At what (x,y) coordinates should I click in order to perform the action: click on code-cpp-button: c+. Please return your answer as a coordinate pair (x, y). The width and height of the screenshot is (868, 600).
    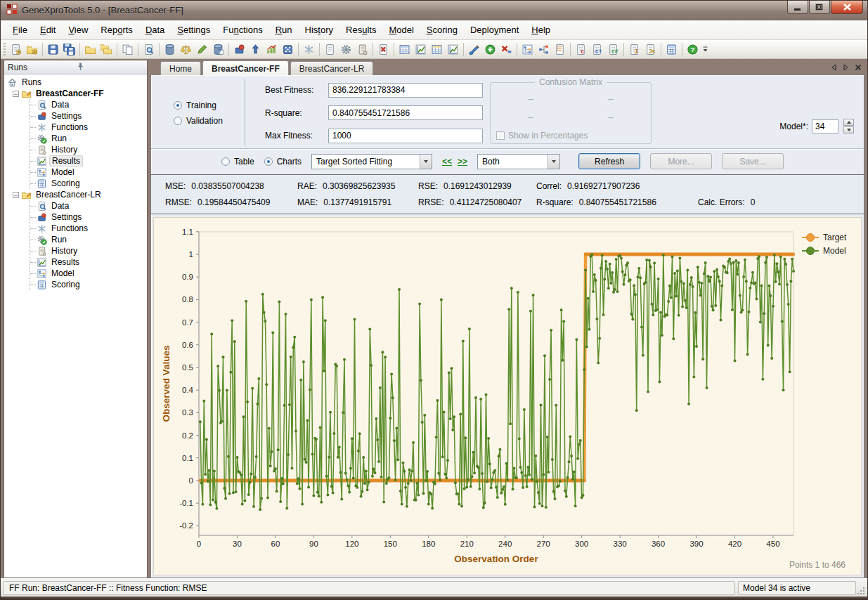
    Looking at the image, I should click on (597, 49).